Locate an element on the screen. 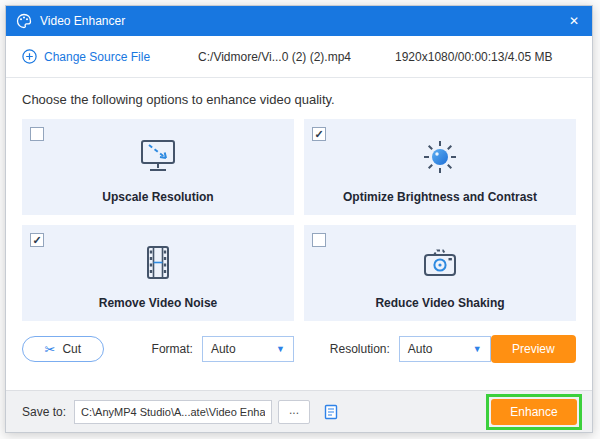 The height and width of the screenshot is (439, 600). source-row: Change Source File C:/Vidmore/Vi...0 (2)… is located at coordinates (299, 57).